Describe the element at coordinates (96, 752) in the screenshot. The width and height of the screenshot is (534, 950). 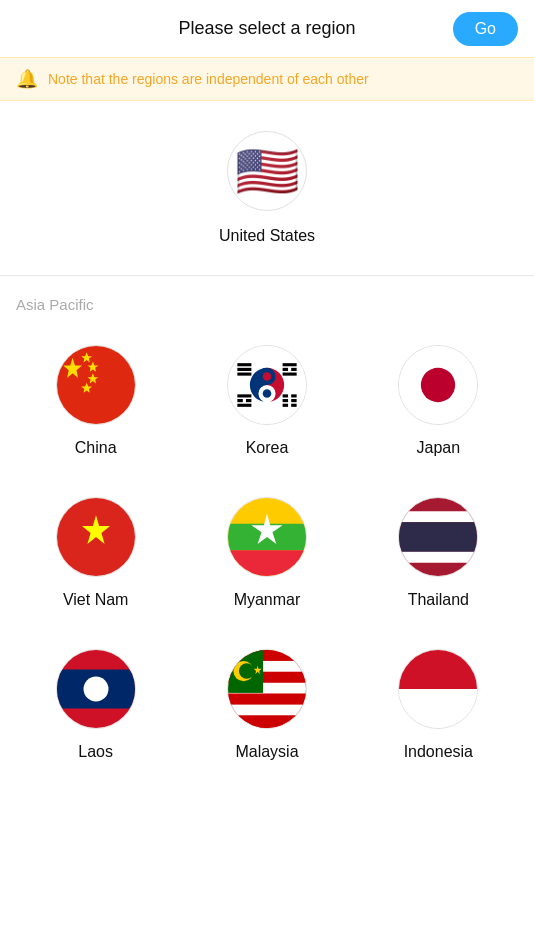
I see `laos-label: Laos` at that location.